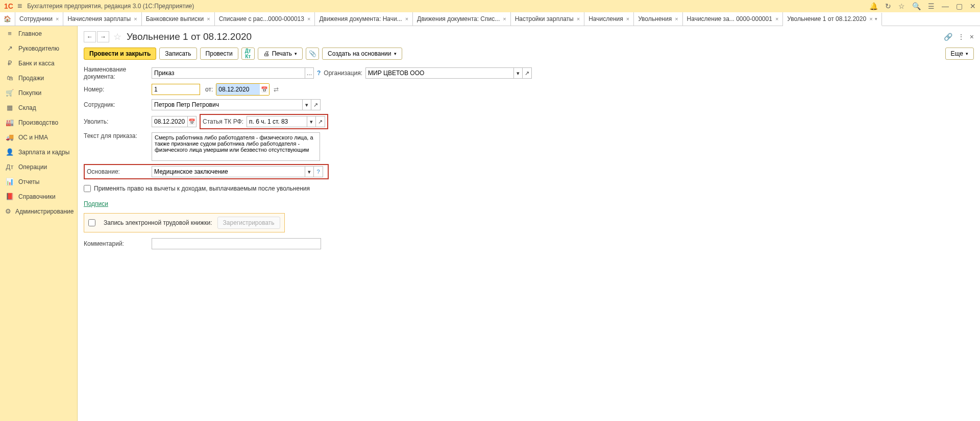 The height and width of the screenshot is (421, 980). Describe the element at coordinates (8, 212) in the screenshot. I see `gear-icon: ⚙` at that location.